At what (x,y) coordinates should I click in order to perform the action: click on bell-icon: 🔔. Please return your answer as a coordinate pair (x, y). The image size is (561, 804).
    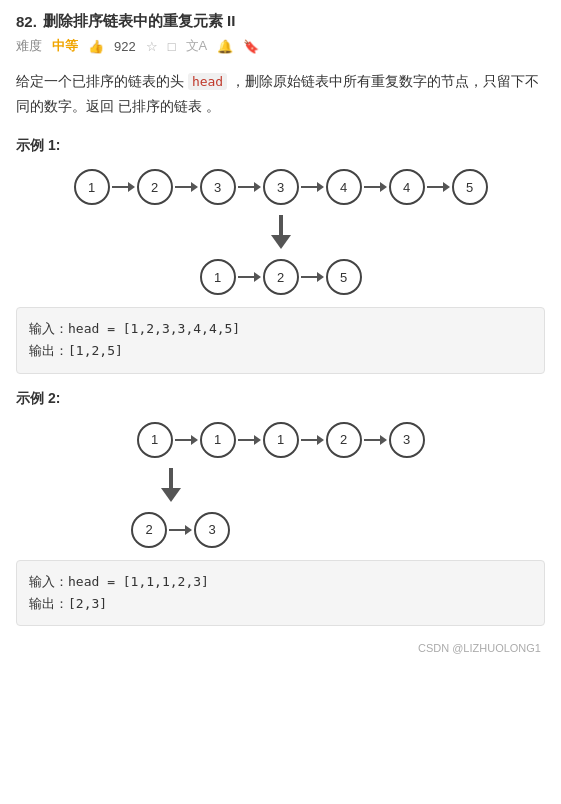
    Looking at the image, I should click on (225, 46).